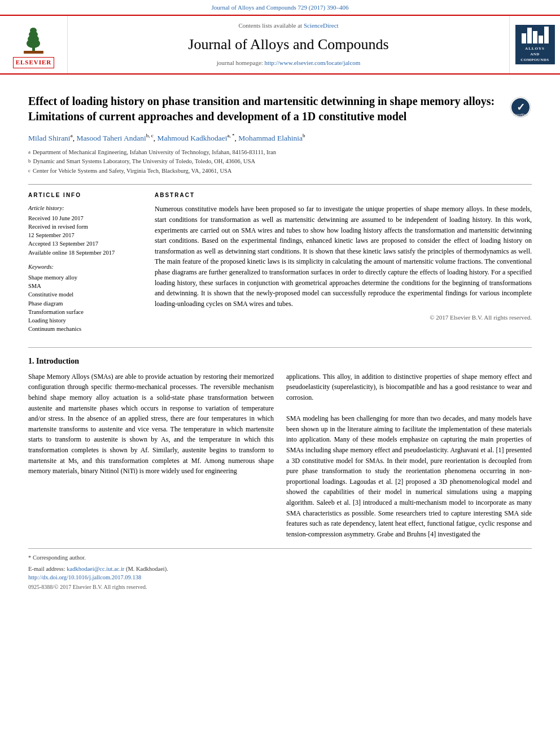 This screenshot has height=747, width=560. Describe the element at coordinates (85, 312) in the screenshot. I see `kw-5: Transformation surface` at that location.